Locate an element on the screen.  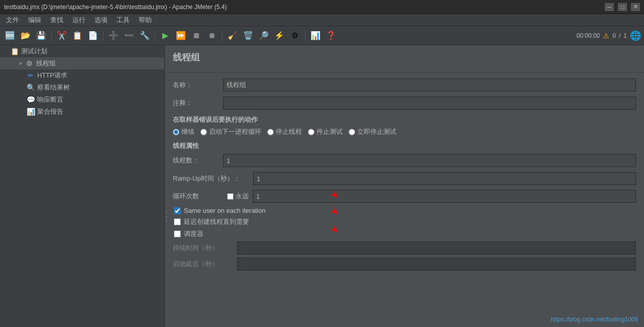
monster-icon: ⚡ is located at coordinates (279, 35).